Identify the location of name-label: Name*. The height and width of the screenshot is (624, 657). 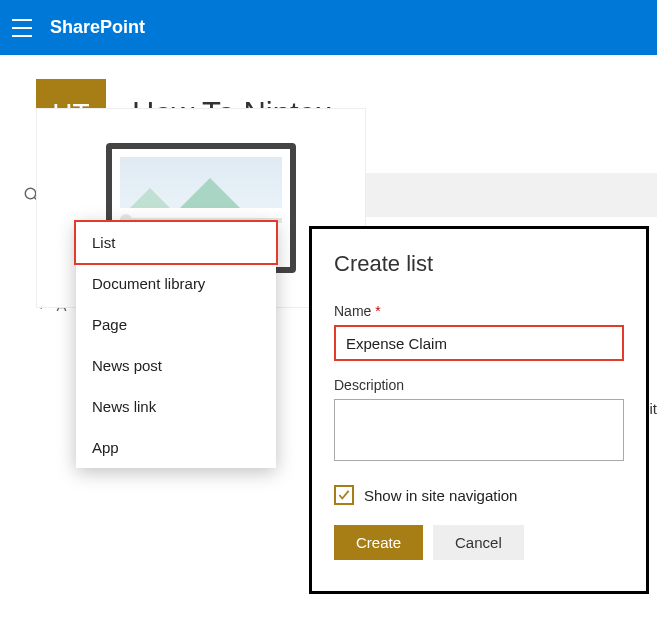
(479, 311).